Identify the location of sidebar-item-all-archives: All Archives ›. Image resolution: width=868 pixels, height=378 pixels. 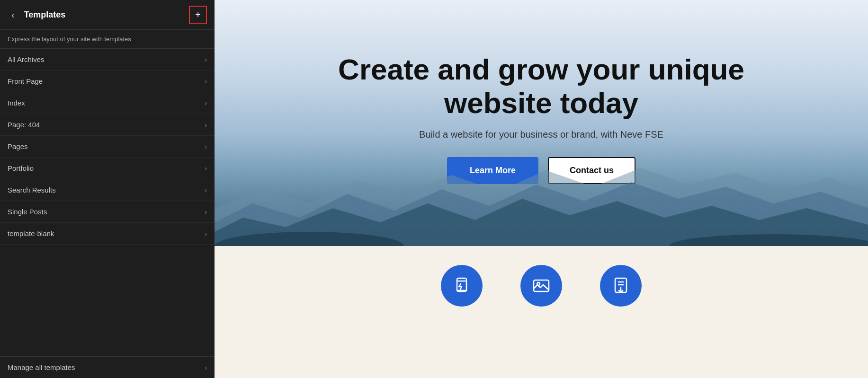
(107, 60).